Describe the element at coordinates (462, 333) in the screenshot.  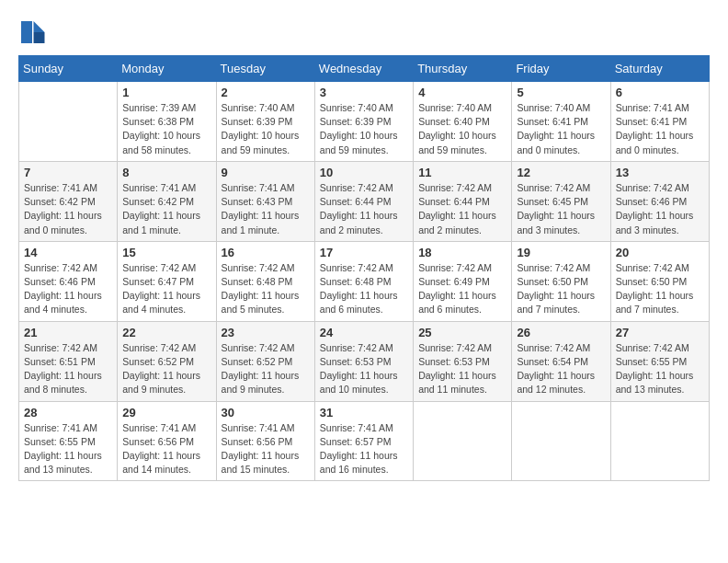
I see `day-number: 25` at that location.